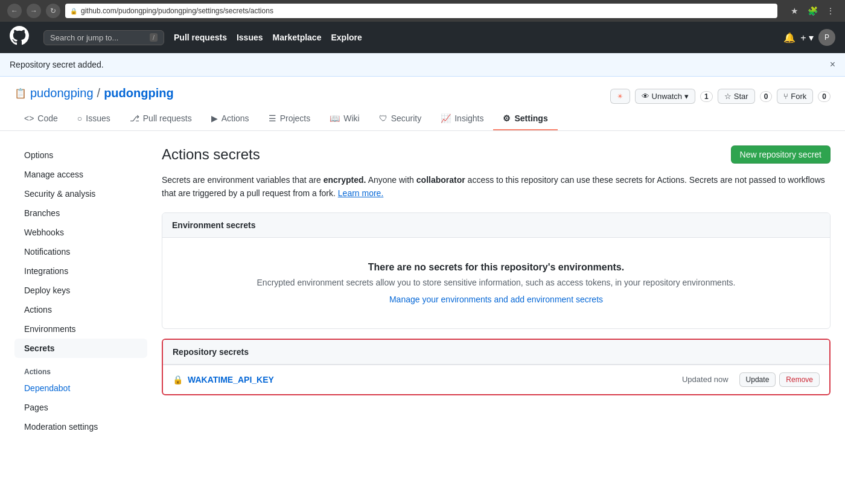 The image size is (845, 504). Describe the element at coordinates (81, 427) in the screenshot. I see `sidebar-item-moderation: Moderation settings` at that location.